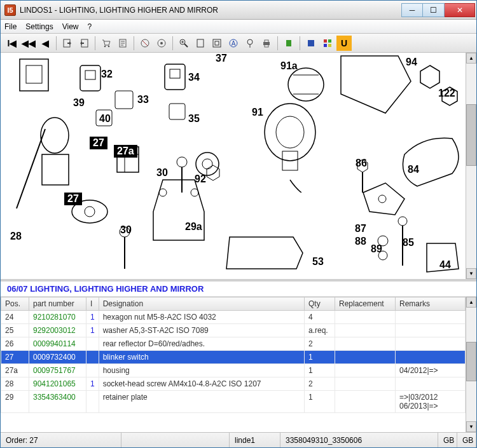 The image size is (477, 448). What do you see at coordinates (90, 27) in the screenshot?
I see `menu-help: ?` at bounding box center [90, 27].